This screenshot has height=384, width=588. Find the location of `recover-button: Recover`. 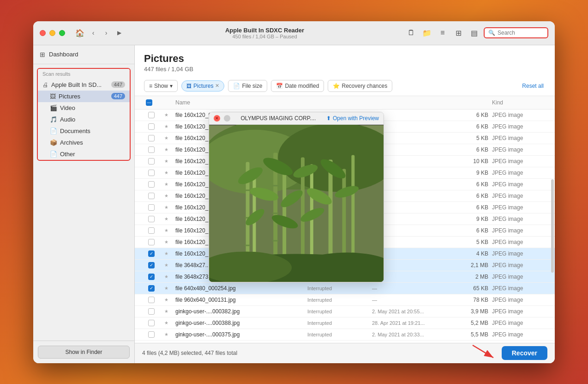

recover-button: Recover is located at coordinates (524, 353).